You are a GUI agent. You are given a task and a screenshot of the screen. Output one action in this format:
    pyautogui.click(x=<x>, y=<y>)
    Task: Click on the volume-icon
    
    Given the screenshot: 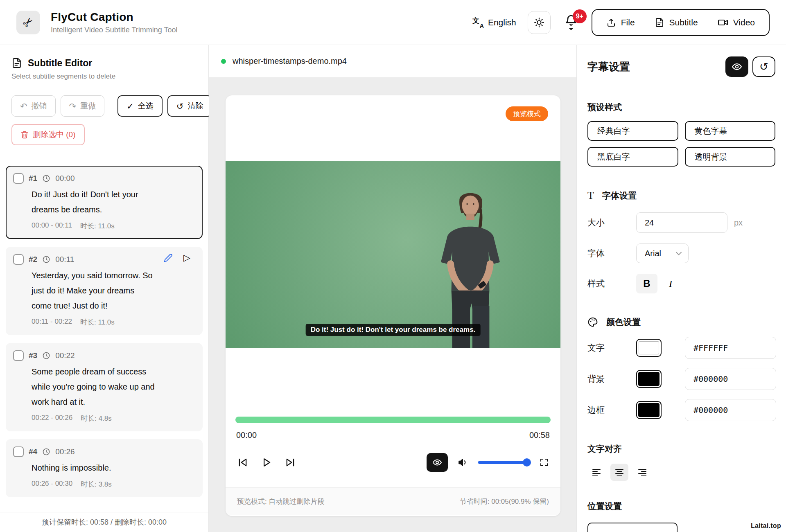 What is the action you would take?
    pyautogui.click(x=463, y=462)
    